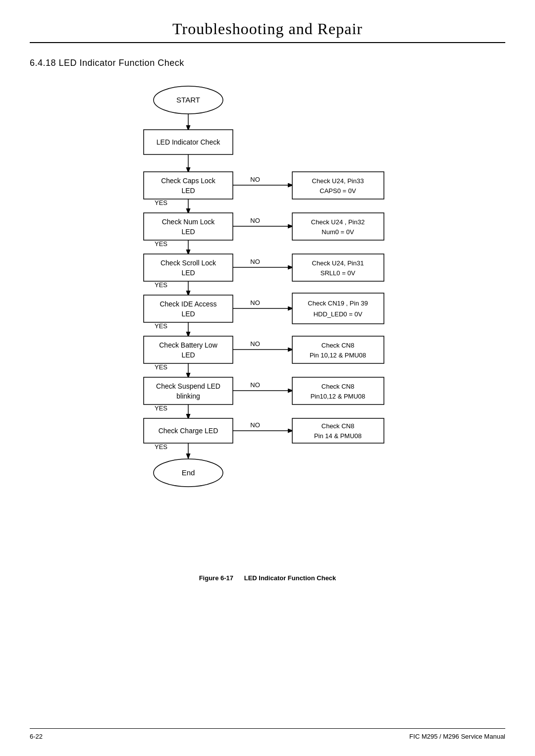  I want to click on svg-text: blinking, so click(188, 396).